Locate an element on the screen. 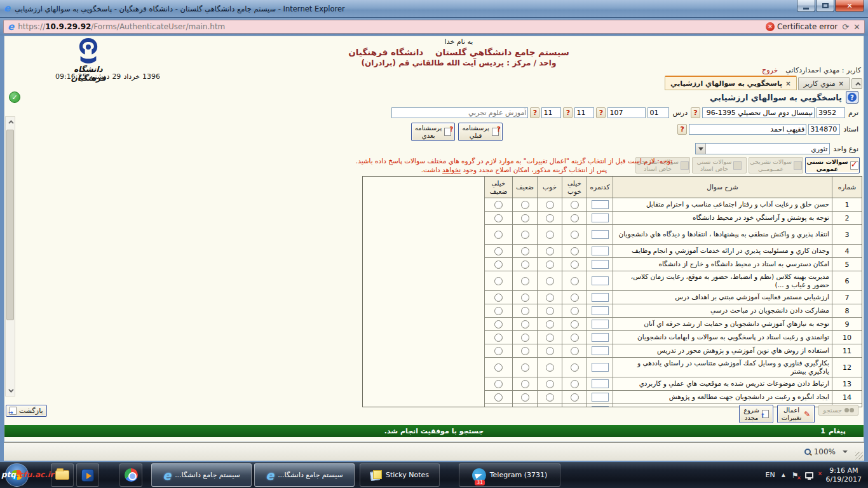 Image resolution: width=868 pixels, height=488 pixels. help-button: ? is located at coordinates (852, 97).